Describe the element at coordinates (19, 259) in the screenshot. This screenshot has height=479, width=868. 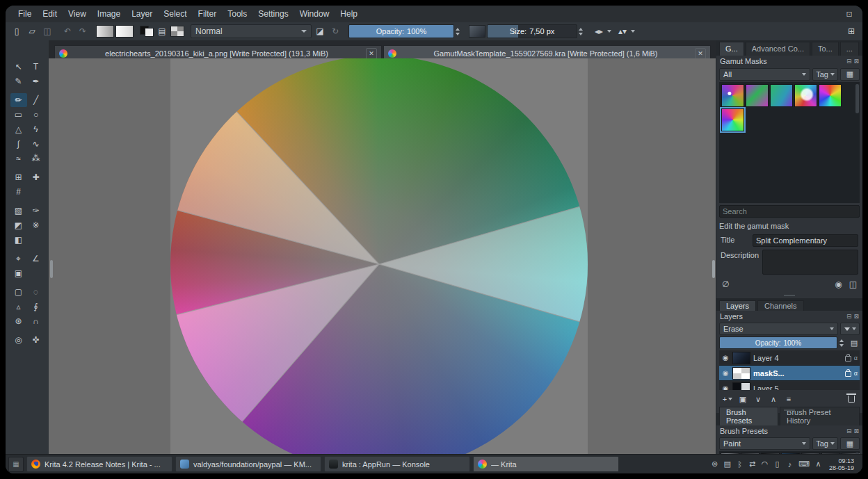
I see `assistants-tool: ⌖` at that location.